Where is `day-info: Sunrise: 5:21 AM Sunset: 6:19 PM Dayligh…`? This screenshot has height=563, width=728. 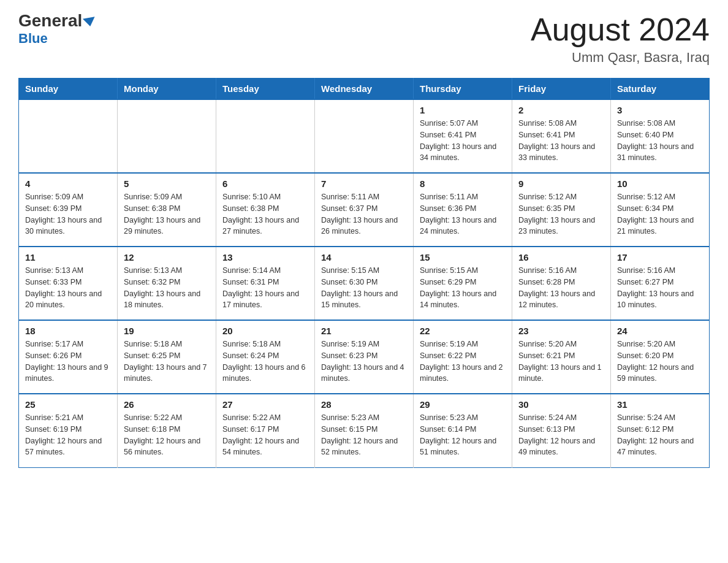 day-info: Sunrise: 5:21 AM Sunset: 6:19 PM Dayligh… is located at coordinates (68, 435).